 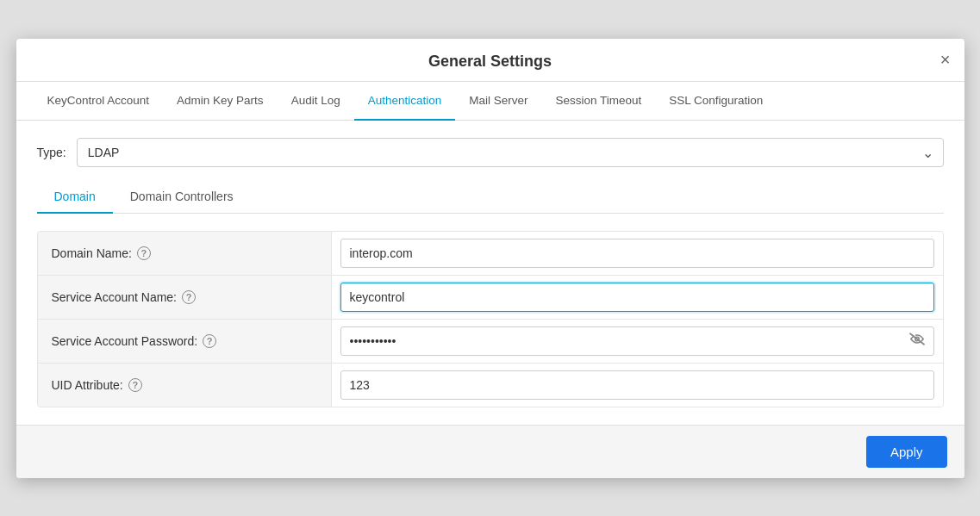 What do you see at coordinates (490, 341) in the screenshot?
I see `service-account-password-row: Service Account Password: ?` at bounding box center [490, 341].